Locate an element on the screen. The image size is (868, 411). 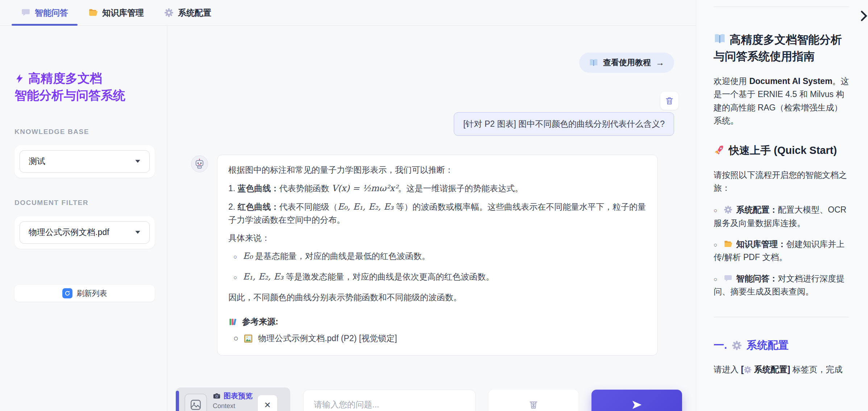
assistant-intro: 根据图中的标注和常见的量子力学图形表示，我们可以推断： is located at coordinates (437, 170).